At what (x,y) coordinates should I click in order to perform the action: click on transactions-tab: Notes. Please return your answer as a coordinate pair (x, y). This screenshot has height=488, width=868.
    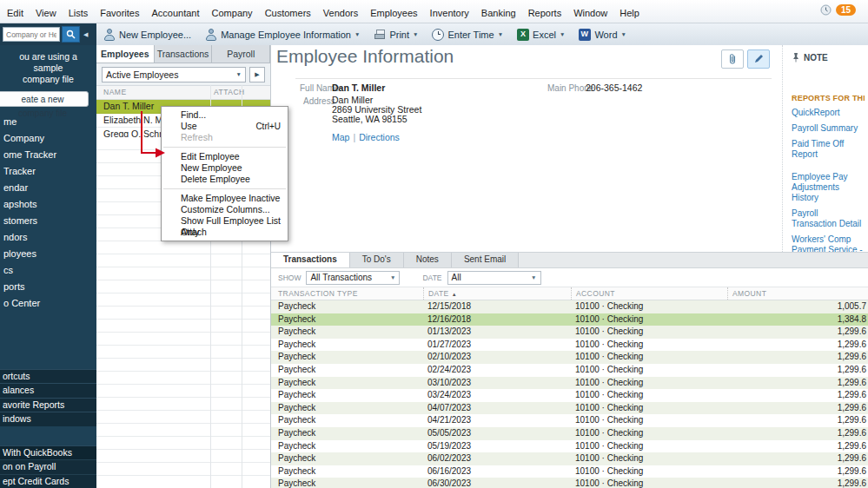
    Looking at the image, I should click on (427, 260).